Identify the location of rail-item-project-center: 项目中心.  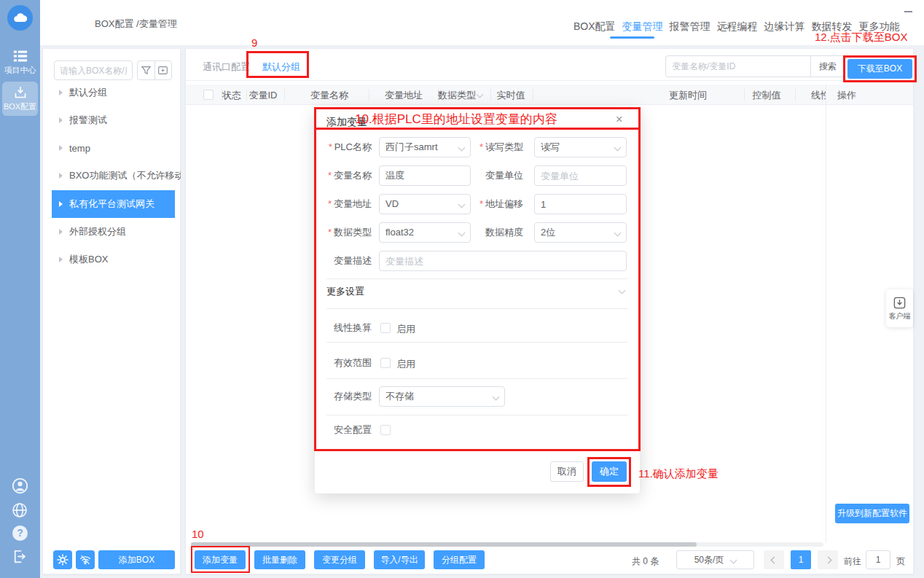
(20, 63).